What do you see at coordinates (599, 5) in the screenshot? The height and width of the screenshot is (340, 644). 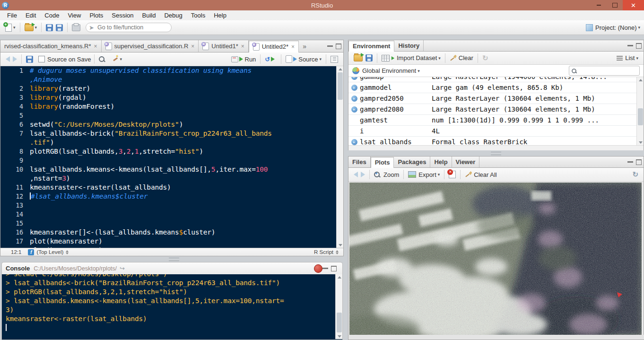 I see `minimize-button` at bounding box center [599, 5].